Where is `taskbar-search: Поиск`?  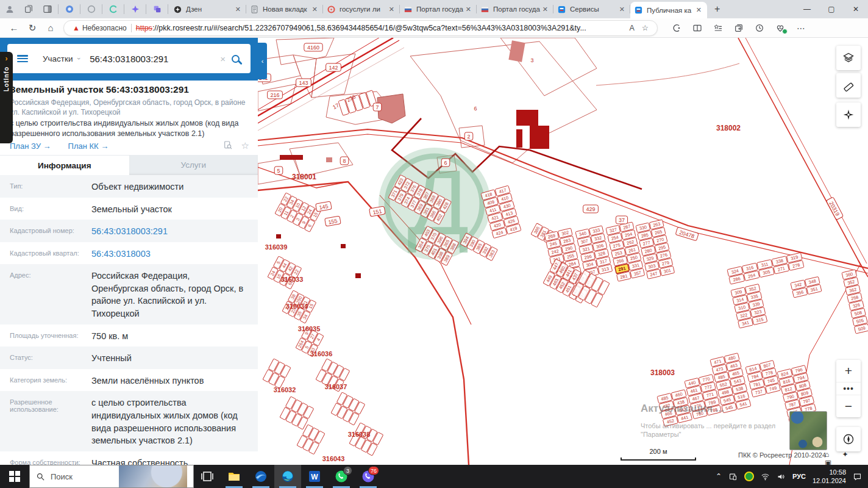 taskbar-search: Поиск is located at coordinates (112, 476).